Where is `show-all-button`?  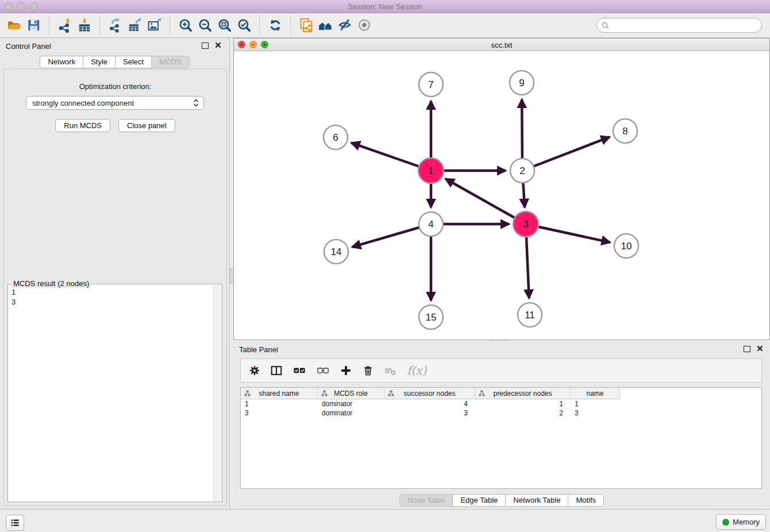 show-all-button is located at coordinates (365, 25).